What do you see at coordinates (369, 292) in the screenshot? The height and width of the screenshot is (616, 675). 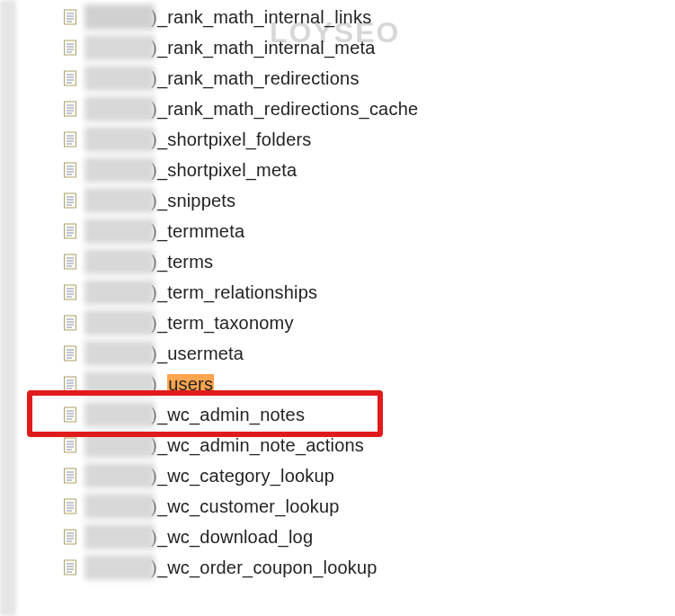 I see `table-row: )_term_relationships` at bounding box center [369, 292].